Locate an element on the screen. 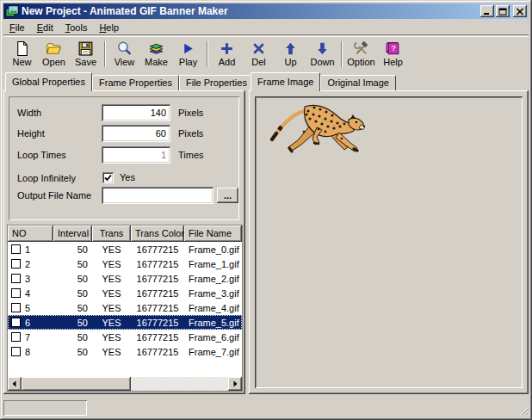 The image size is (532, 420). row-number: 5 is located at coordinates (28, 308).